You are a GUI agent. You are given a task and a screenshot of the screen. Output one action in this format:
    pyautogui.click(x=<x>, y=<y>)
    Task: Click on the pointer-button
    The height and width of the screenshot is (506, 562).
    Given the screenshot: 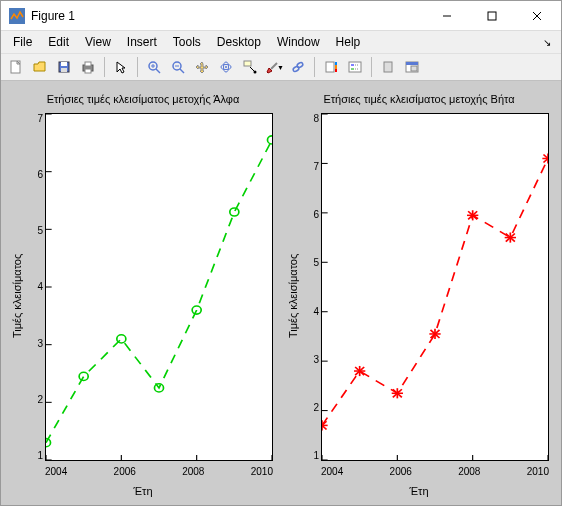 What is the action you would take?
    pyautogui.click(x=121, y=67)
    